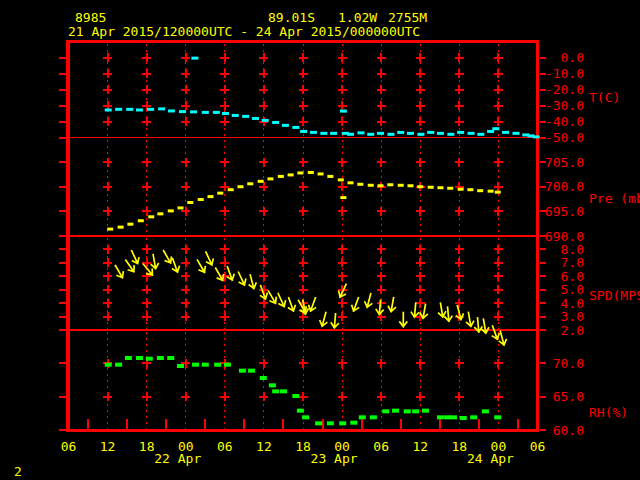 The width and height of the screenshot is (640, 480). Describe the element at coordinates (568, 430) in the screenshot. I see `svg-text: 60.0` at that location.